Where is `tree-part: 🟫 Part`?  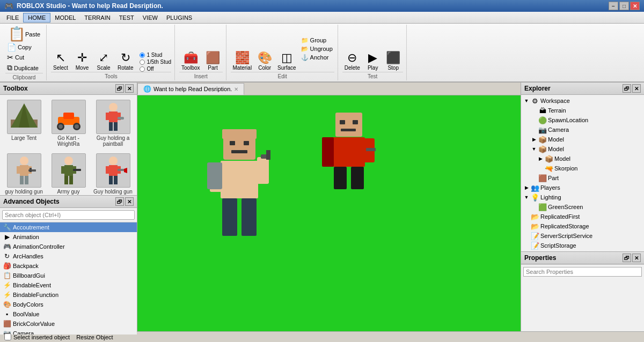 tree-part: 🟫 Part is located at coordinates (583, 178).